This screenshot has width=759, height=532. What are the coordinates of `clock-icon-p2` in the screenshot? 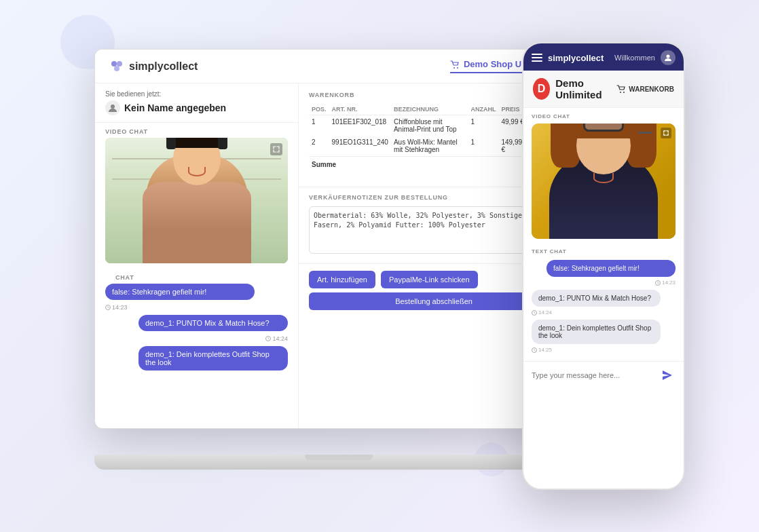 It's located at (534, 313).